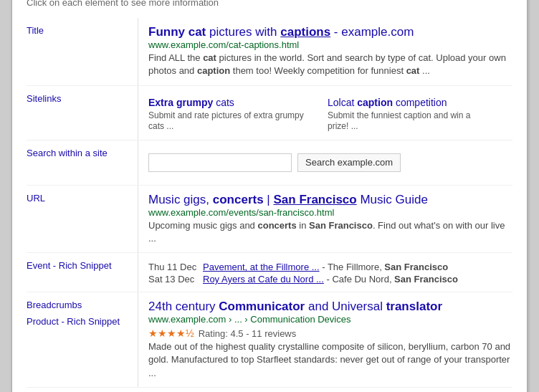  What do you see at coordinates (288, 199) in the screenshot?
I see `url-result-title: Music gigs, concerts | San Francisco Mus…` at bounding box center [288, 199].